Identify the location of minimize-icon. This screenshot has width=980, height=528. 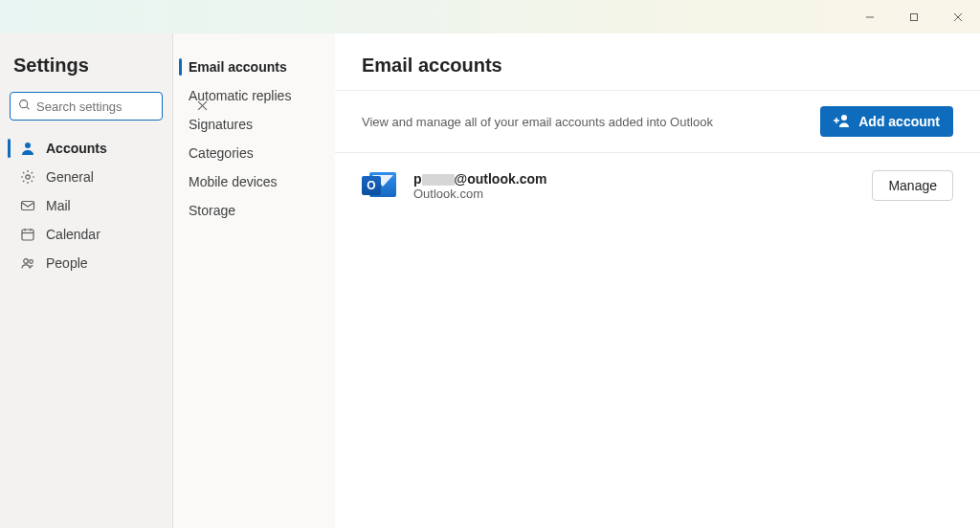
(870, 17).